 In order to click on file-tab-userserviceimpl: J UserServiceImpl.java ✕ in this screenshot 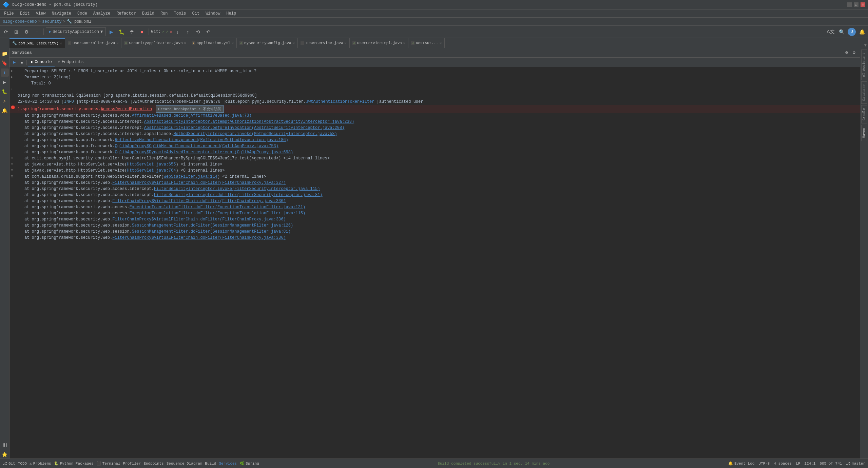, I will do `click(379, 43)`.